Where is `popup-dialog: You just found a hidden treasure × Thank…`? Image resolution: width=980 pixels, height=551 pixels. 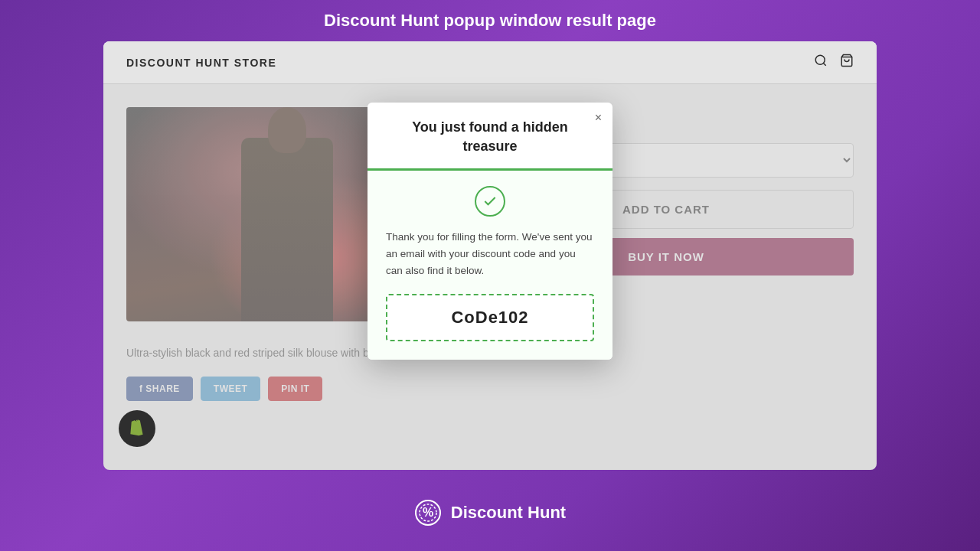
popup-dialog: You just found a hidden treasure × Thank… is located at coordinates (490, 231).